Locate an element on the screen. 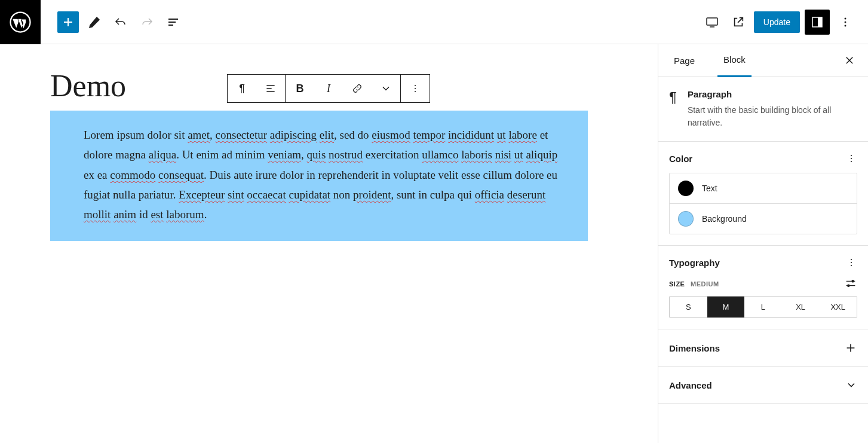 This screenshot has height=443, width=868. more-formatting-button is located at coordinates (386, 88).